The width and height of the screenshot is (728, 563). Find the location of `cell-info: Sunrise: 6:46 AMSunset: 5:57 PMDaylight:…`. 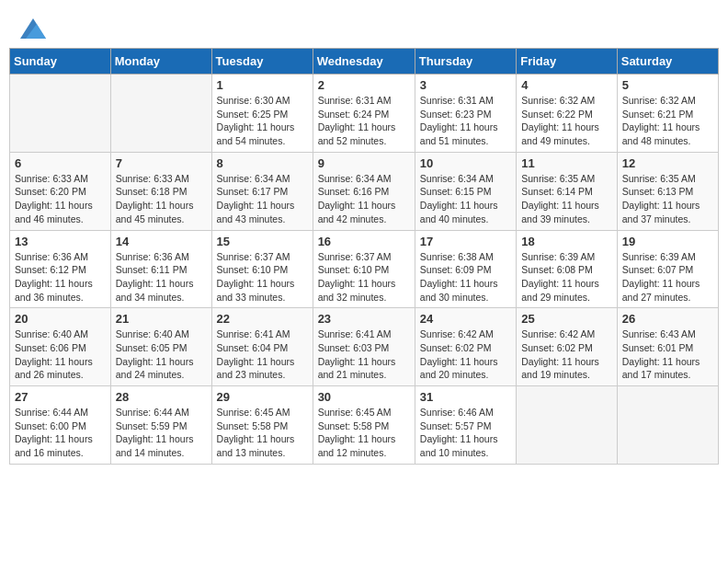

cell-info: Sunrise: 6:46 AMSunset: 5:57 PMDaylight:… is located at coordinates (465, 432).